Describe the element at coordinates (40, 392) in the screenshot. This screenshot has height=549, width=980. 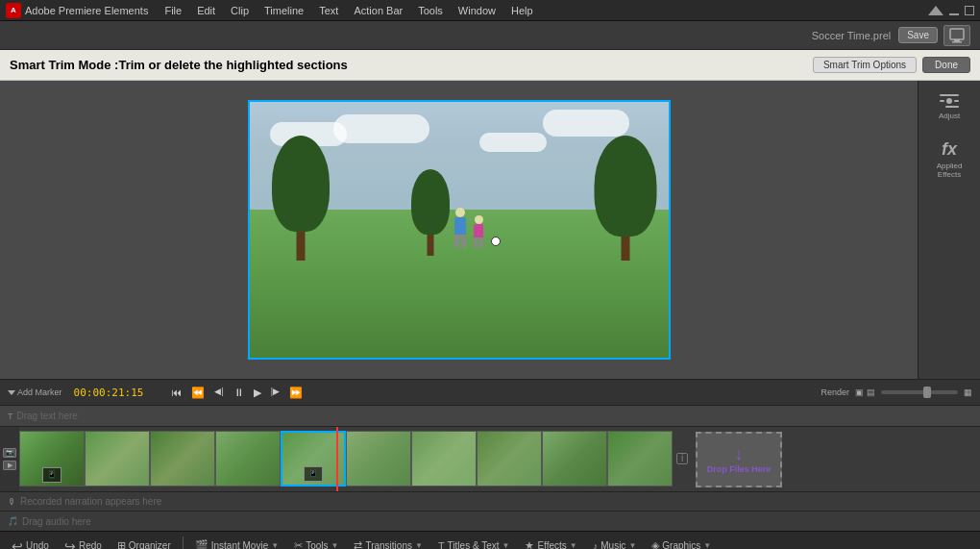
I see `add-marker-label: Add Marker` at that location.